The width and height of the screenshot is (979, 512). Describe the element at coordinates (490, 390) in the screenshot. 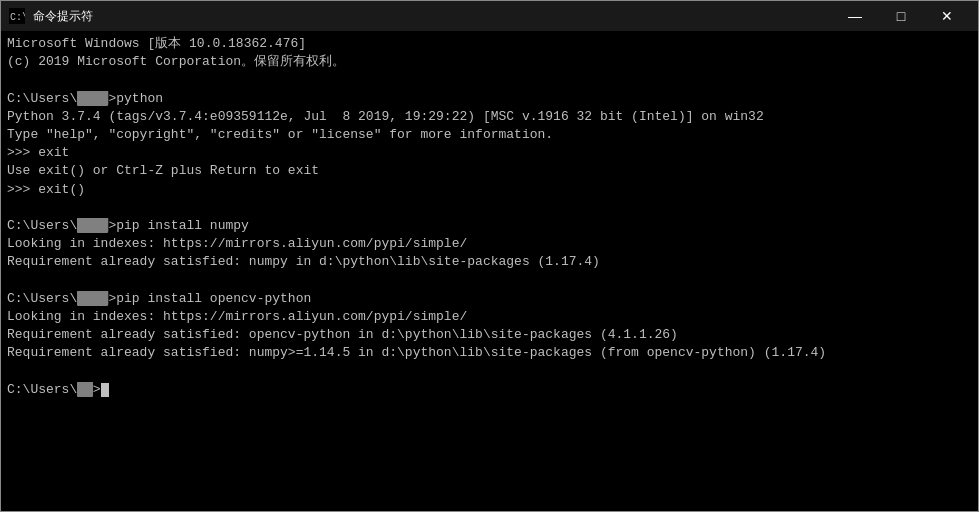

I see `terminal-line: C:\Users\██>` at that location.